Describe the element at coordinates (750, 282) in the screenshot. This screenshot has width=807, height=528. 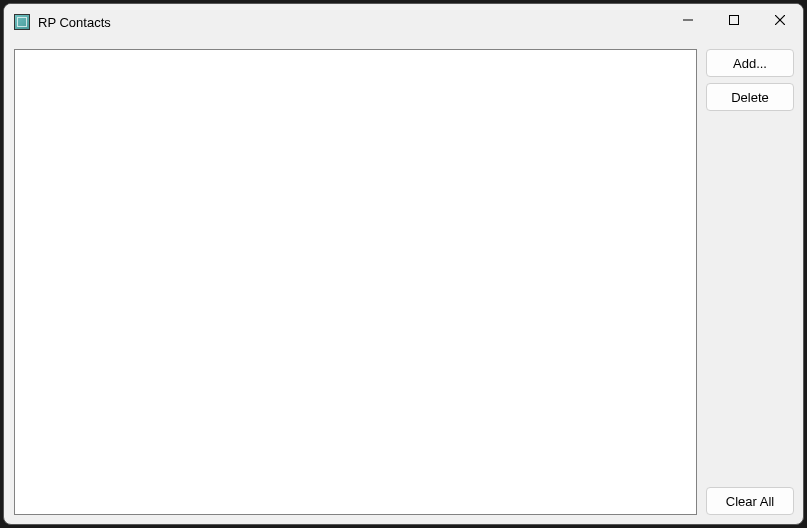
I see `action-sidebar: Add... Delete Clear All` at that location.